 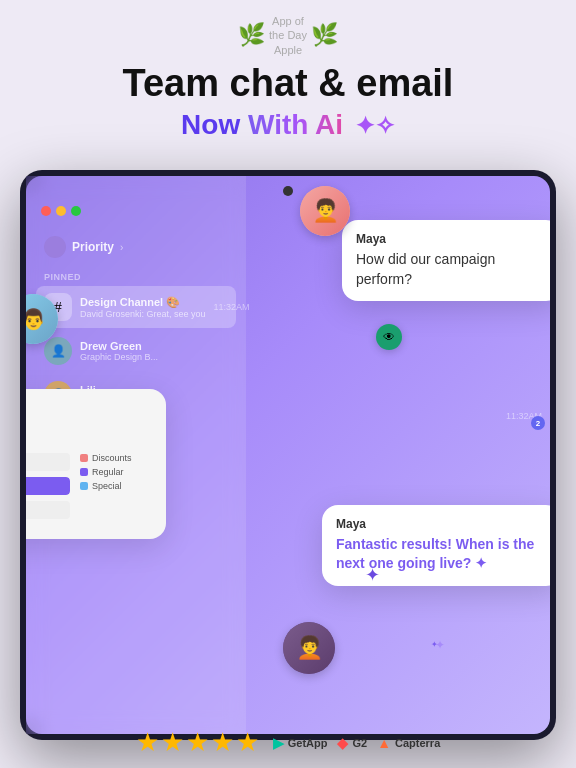 What do you see at coordinates (58, 351) in the screenshot?
I see `drew-avatar: 👤` at bounding box center [58, 351].